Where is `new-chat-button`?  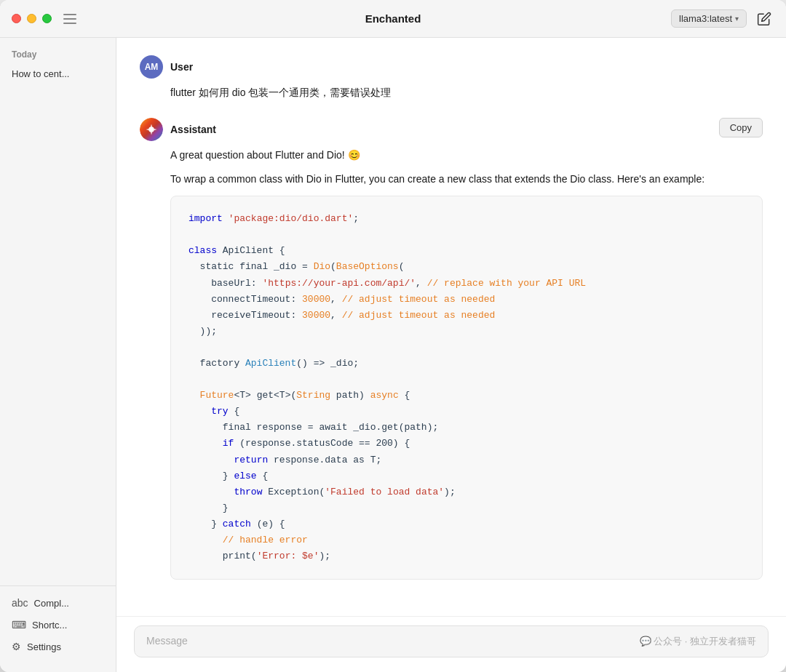 new-chat-button is located at coordinates (764, 19).